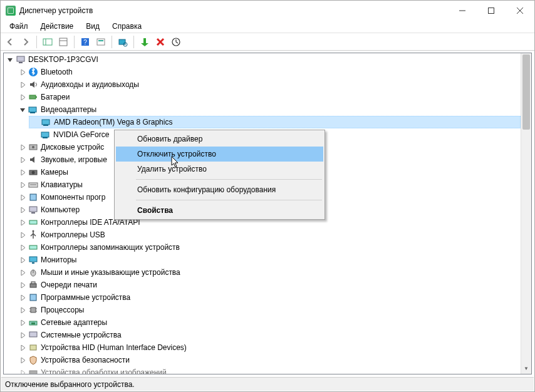 The image size is (535, 392). What do you see at coordinates (268, 384) in the screenshot?
I see `status-bar: Отключение выбранного устройства.` at bounding box center [268, 384].